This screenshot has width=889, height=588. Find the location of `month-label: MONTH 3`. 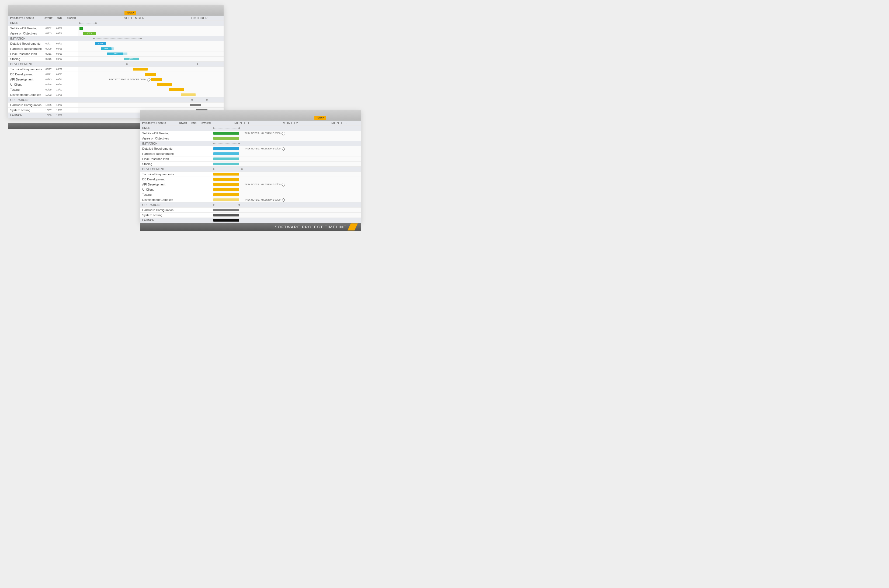

month-label: MONTH 3 is located at coordinates (339, 123).